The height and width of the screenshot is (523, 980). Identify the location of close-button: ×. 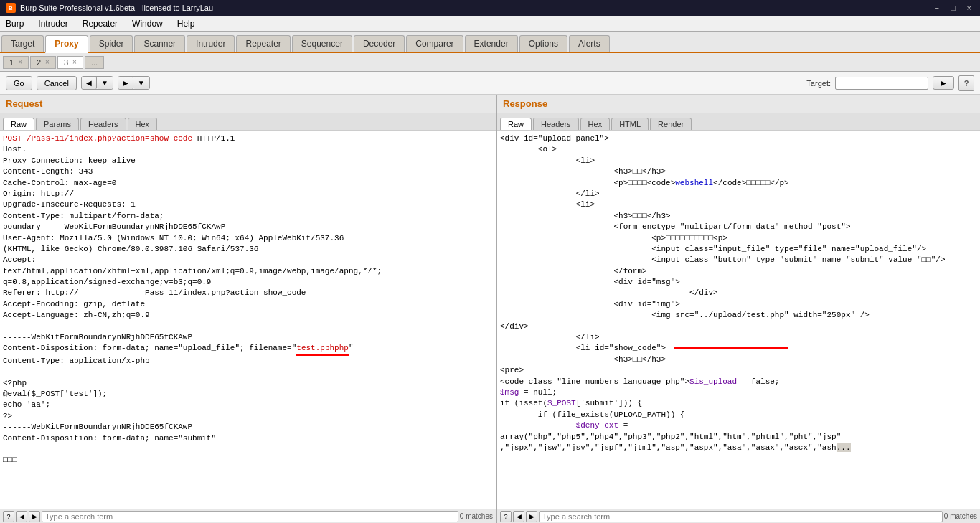
(969, 8).